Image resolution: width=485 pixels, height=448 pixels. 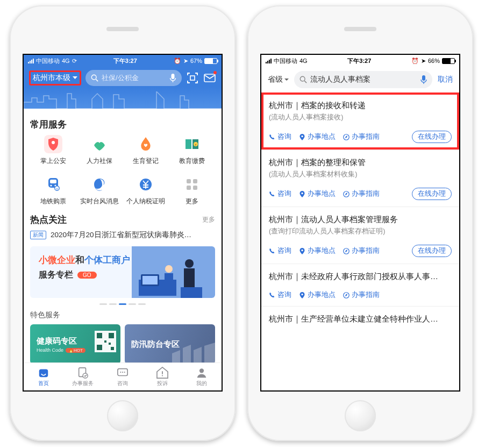 I want to click on result-subtitle: (查询打印流动人员人事档案存档证明), so click(x=360, y=231).